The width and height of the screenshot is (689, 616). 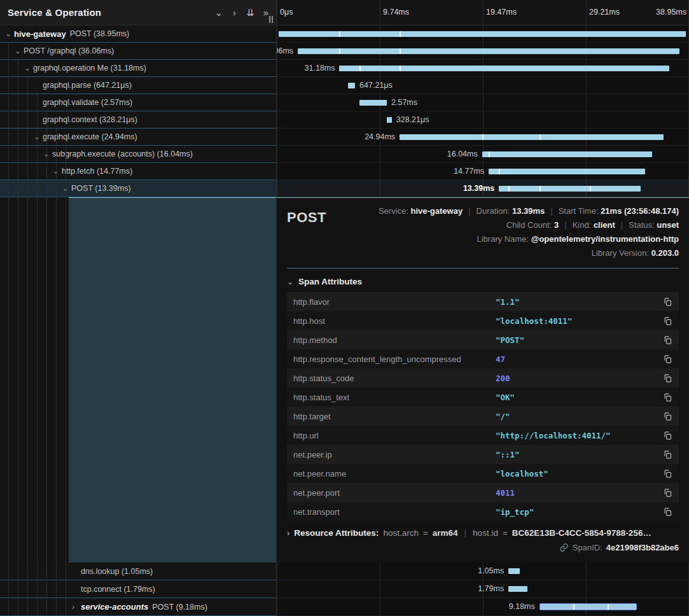 I want to click on duration-label: 31.18ms, so click(x=322, y=68).